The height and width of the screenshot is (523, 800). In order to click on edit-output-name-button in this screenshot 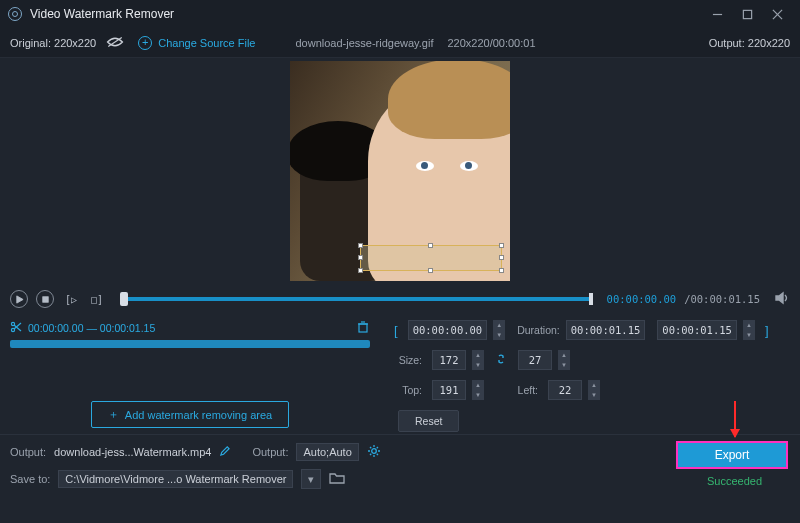, I will do `click(224, 452)`.